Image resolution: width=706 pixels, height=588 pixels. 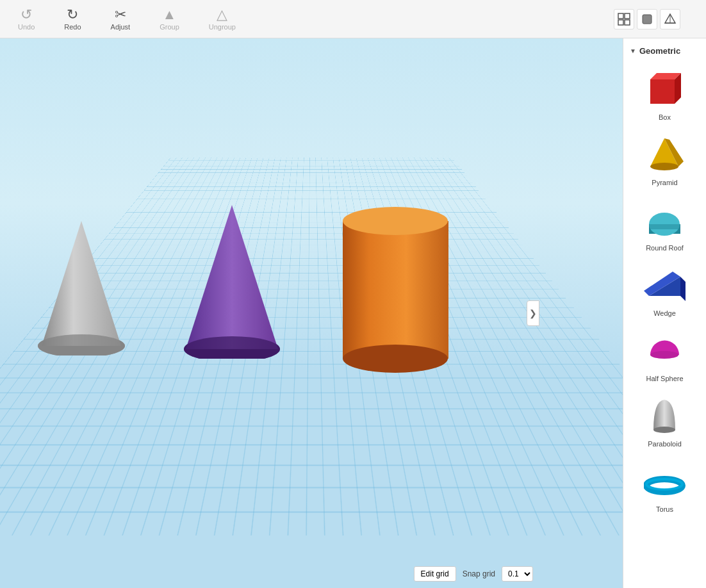 What do you see at coordinates (169, 27) in the screenshot?
I see `group-label: Group` at bounding box center [169, 27].